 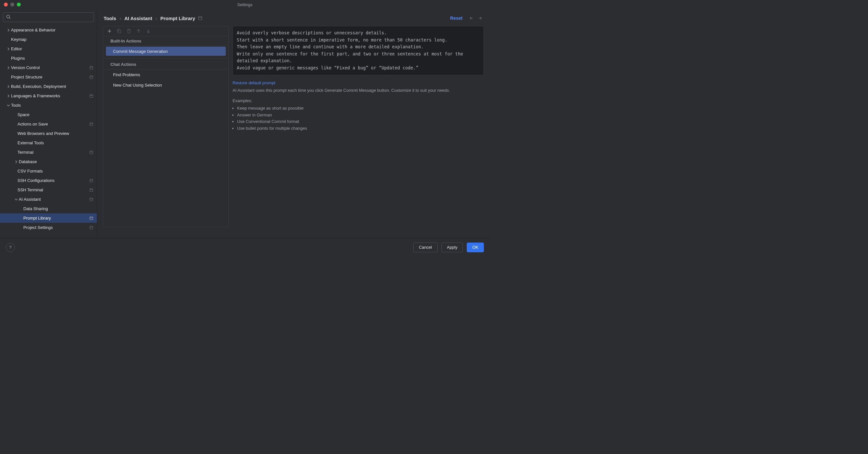 I want to click on breadcrumb: Tools › AI Assistant › Prompt Library, so click(x=150, y=18).